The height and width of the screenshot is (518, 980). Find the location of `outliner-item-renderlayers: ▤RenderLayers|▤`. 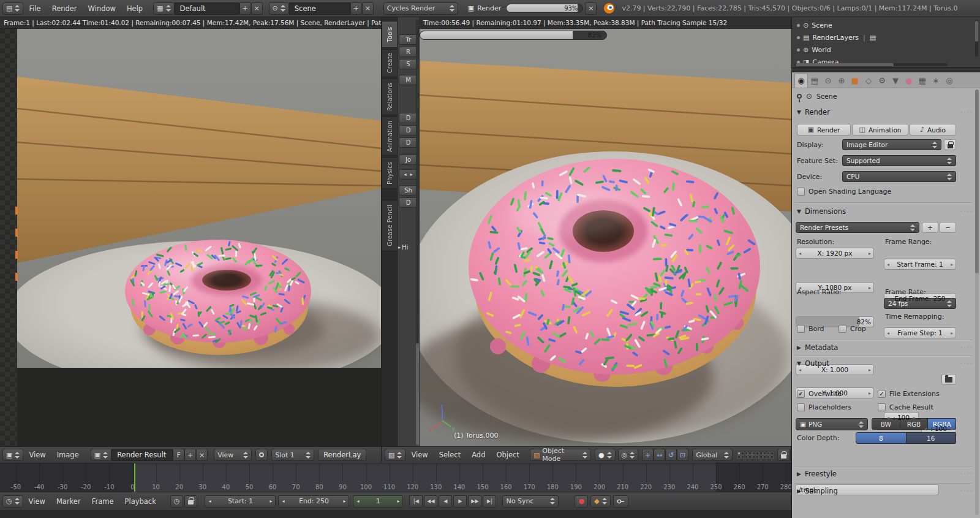

outliner-item-renderlayers: ▤RenderLayers|▤ is located at coordinates (886, 37).